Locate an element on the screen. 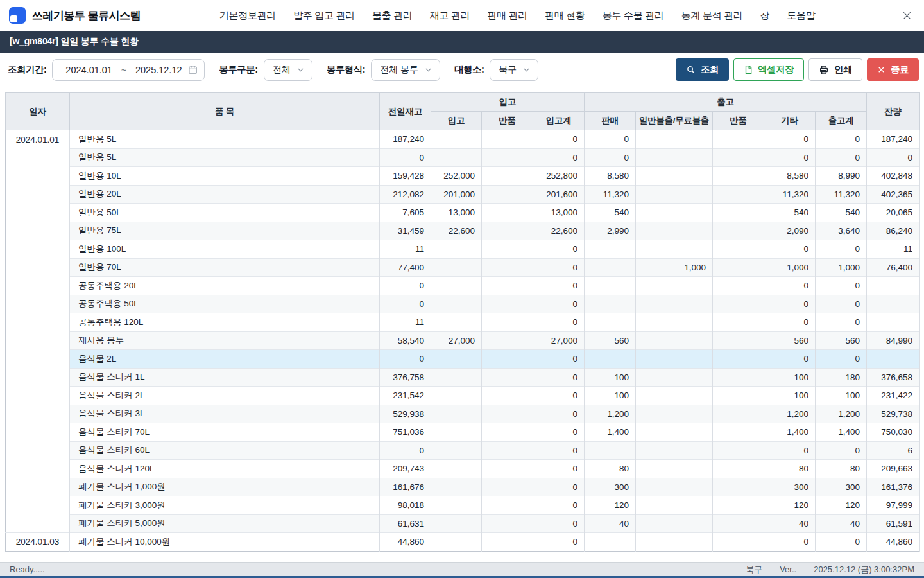 The image size is (924, 578). cell-etc: 40 is located at coordinates (790, 524).